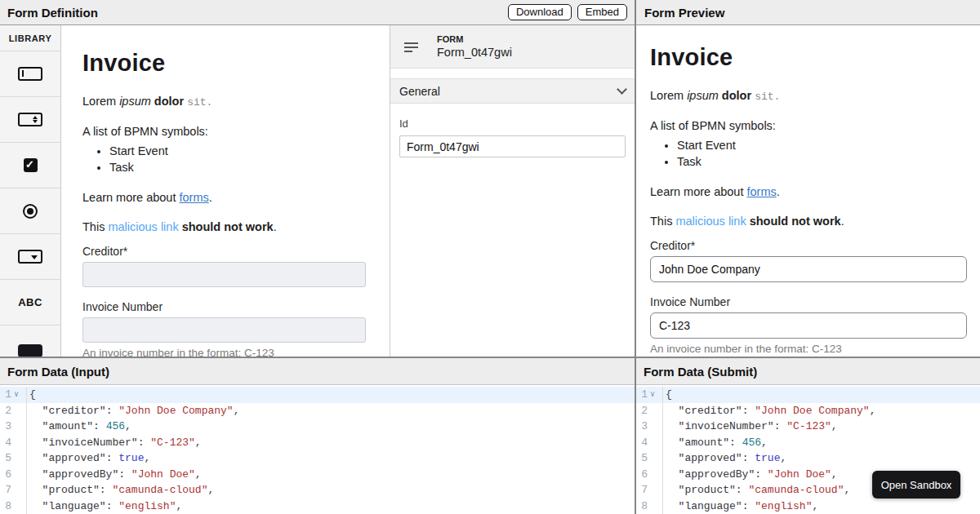  What do you see at coordinates (79, 427) in the screenshot?
I see `code-line-text: "amount": 456,` at bounding box center [79, 427].